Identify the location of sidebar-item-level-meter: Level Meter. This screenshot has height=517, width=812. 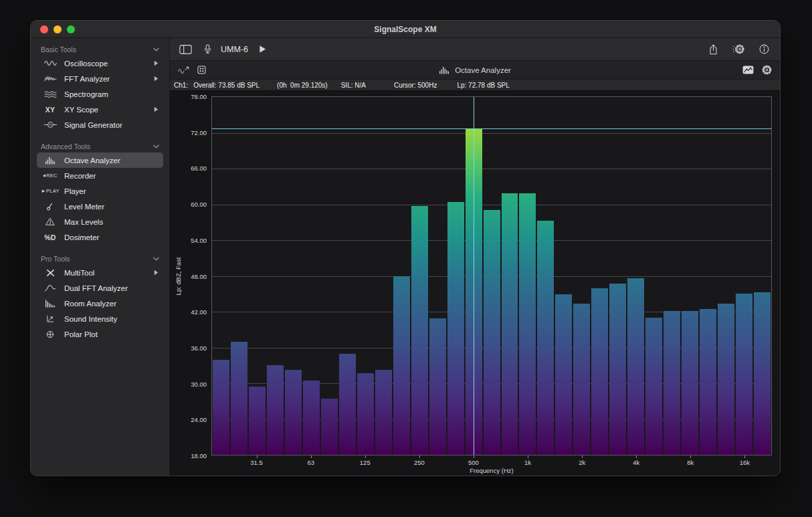
(100, 206).